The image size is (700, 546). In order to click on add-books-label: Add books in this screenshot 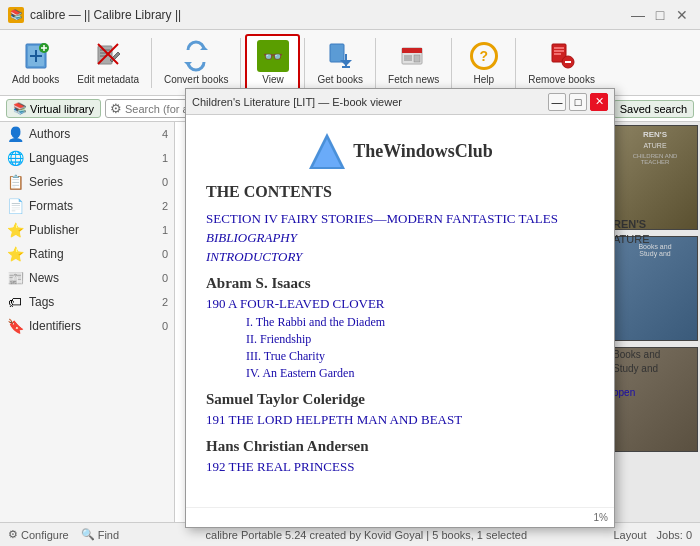, I will do `click(36, 80)`.